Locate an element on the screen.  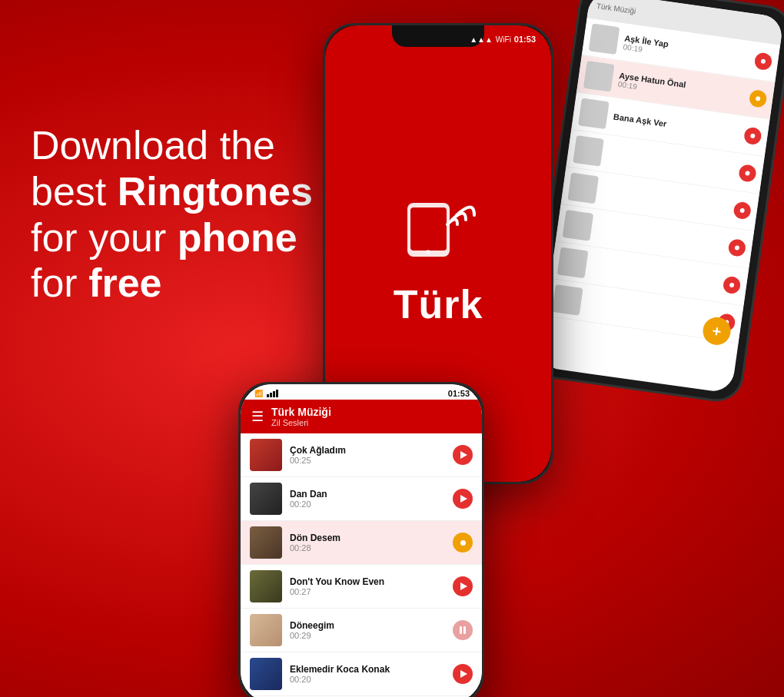
song-info: Eklemedir Koca Konak 00:20 is located at coordinates (371, 674).